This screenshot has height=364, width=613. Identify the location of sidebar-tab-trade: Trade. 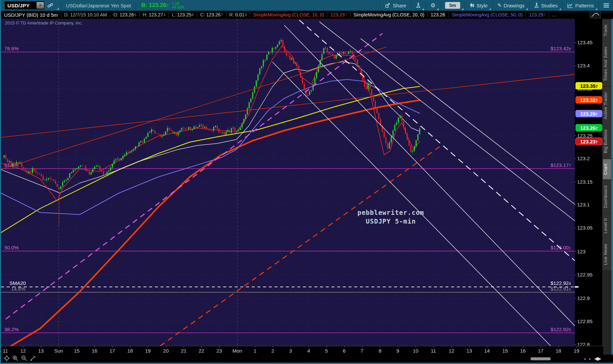
(607, 30).